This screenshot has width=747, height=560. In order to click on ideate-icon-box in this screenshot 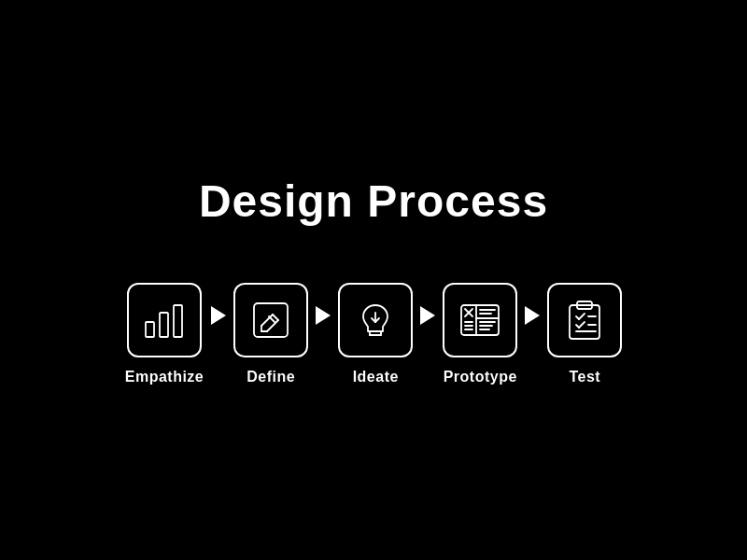, I will do `click(375, 320)`.